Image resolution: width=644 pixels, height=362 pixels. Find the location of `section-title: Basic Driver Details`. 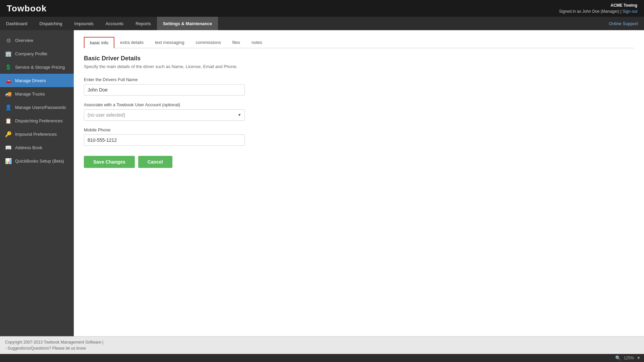

section-title: Basic Driver Details is located at coordinates (359, 58).